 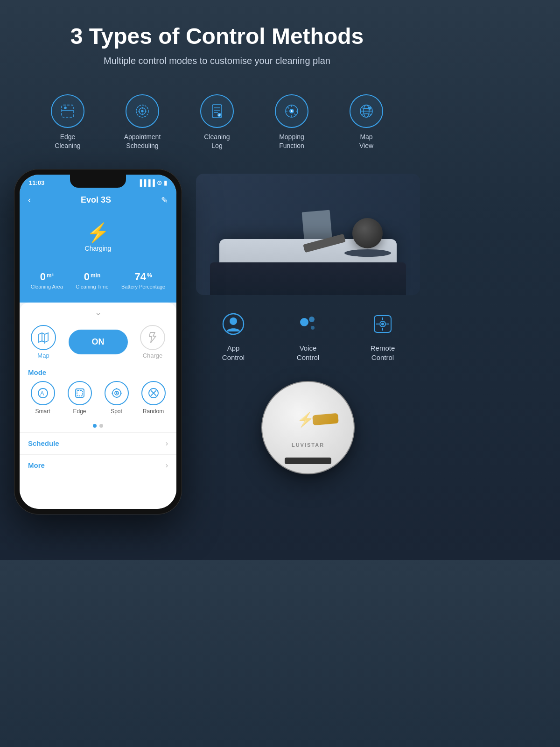 What do you see at coordinates (217, 36) in the screenshot?
I see `main-title: 3 Types of Control Methods` at bounding box center [217, 36].